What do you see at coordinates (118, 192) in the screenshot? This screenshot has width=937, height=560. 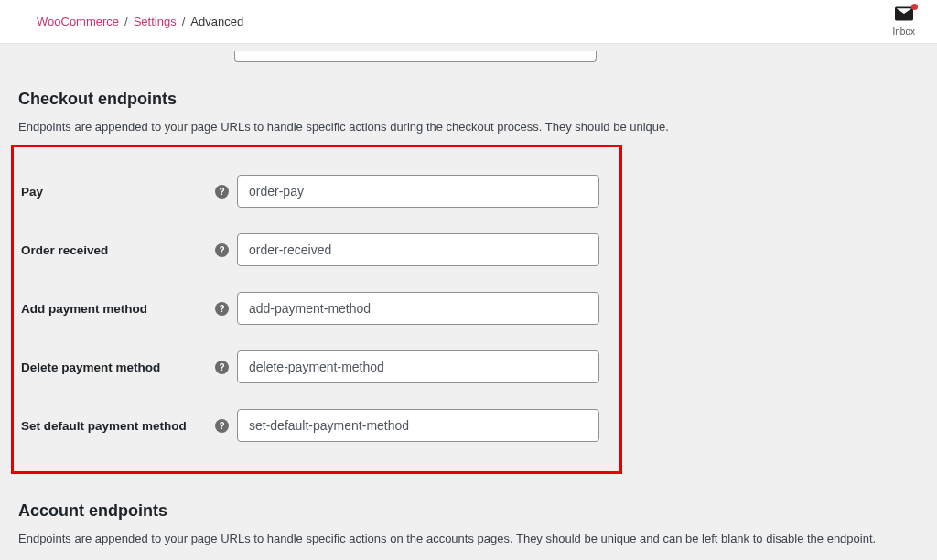 I see `pay-label: Pay` at bounding box center [118, 192].